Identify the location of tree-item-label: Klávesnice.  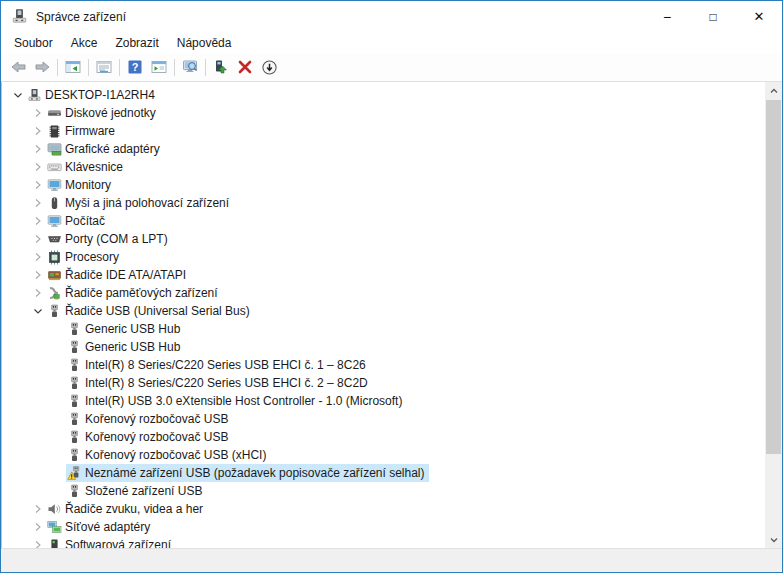
(96, 167).